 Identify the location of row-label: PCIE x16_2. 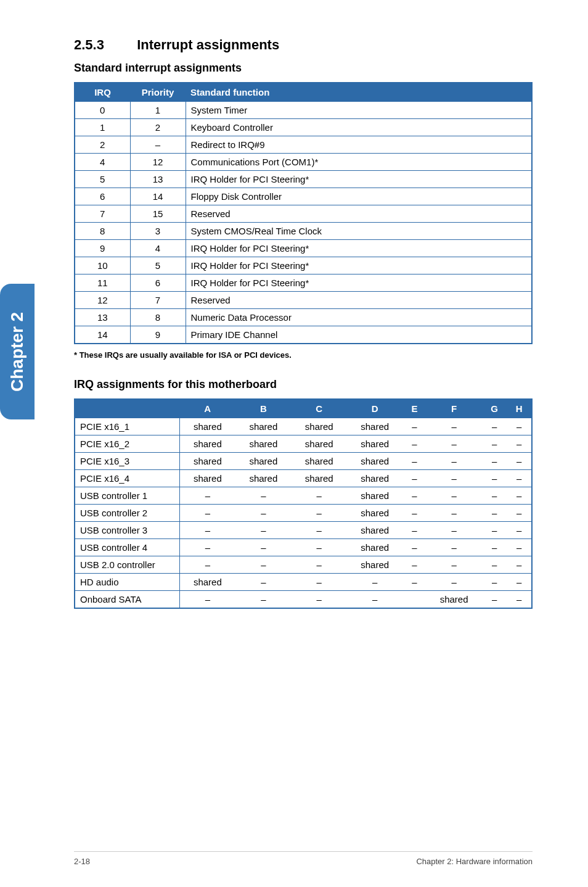
(127, 444).